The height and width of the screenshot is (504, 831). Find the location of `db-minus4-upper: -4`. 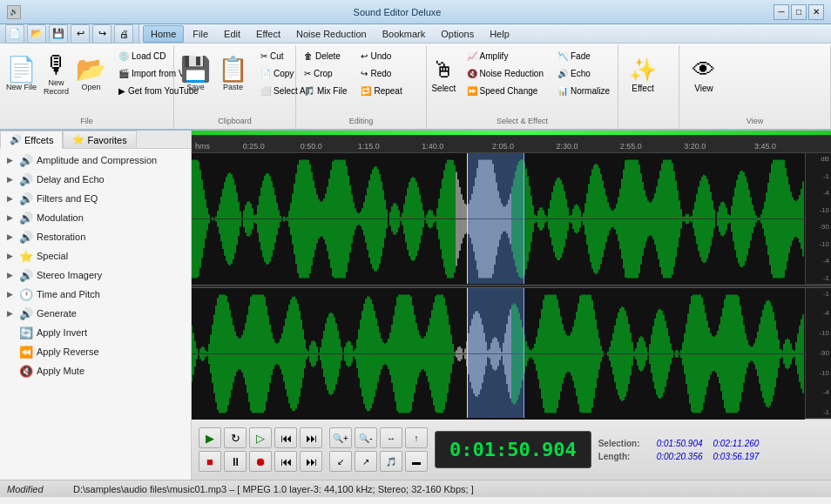

db-minus4-upper: -4 is located at coordinates (819, 193).